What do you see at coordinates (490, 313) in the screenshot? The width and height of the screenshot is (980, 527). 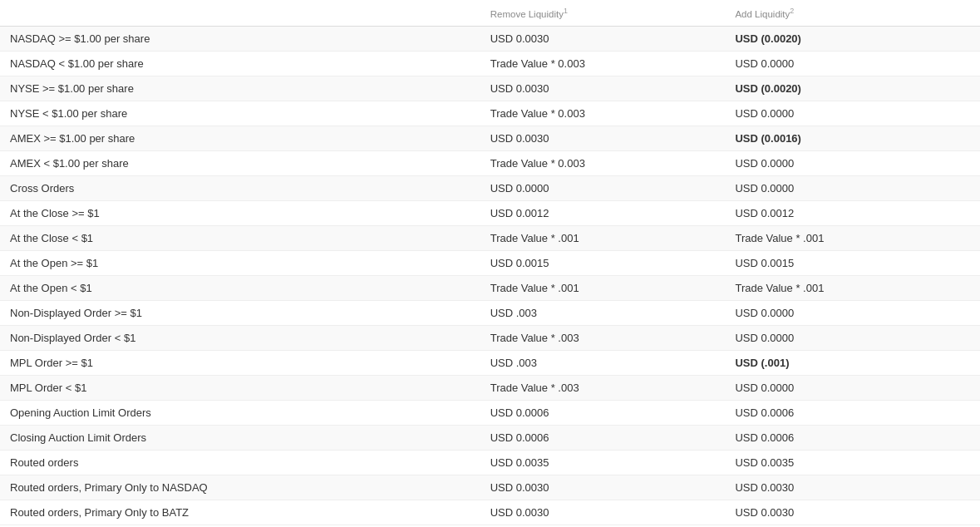 I see `table-row: Non-Displayed Order >= $1USD .003USD 0.0…` at bounding box center [490, 313].